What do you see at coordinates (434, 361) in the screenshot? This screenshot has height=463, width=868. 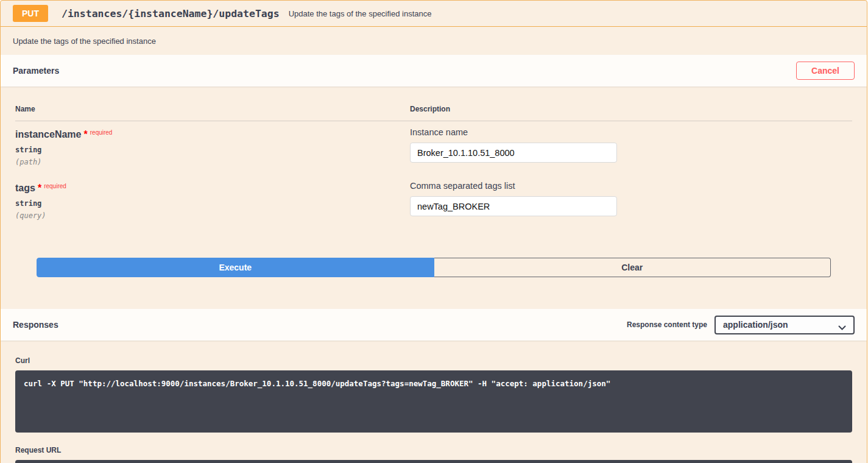 I see `curl-label: Curl` at bounding box center [434, 361].